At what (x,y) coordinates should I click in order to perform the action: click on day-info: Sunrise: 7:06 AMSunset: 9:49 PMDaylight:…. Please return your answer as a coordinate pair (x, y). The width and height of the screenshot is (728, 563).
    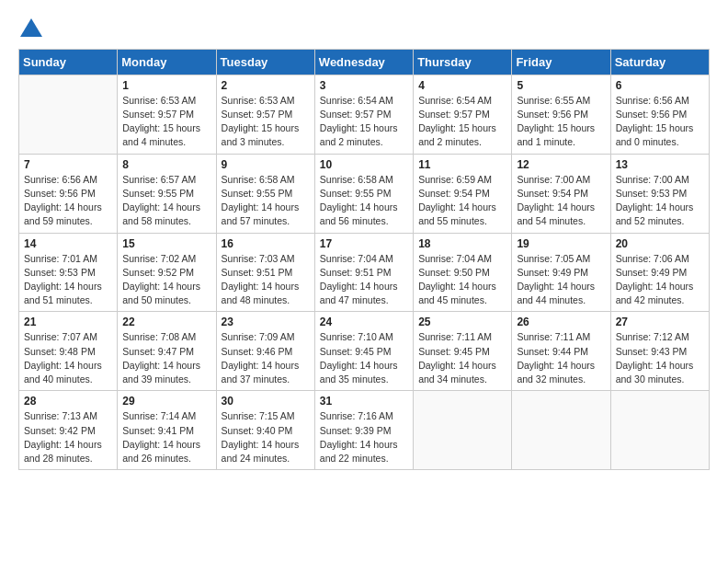
    Looking at the image, I should click on (660, 280).